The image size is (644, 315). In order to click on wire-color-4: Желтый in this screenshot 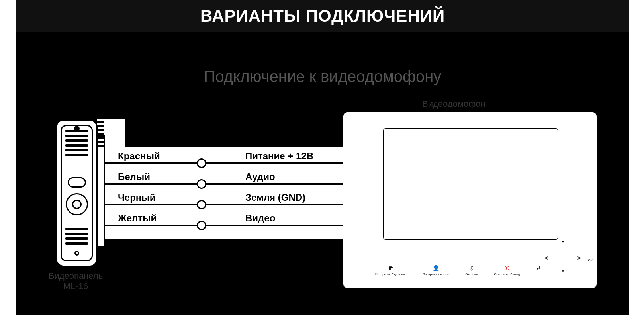, I will do `click(137, 218)`.